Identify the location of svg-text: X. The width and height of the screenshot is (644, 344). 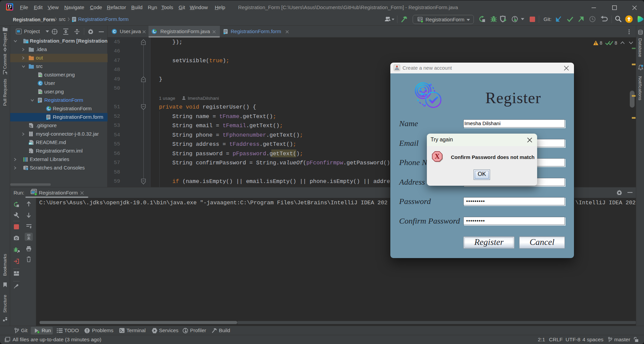
(437, 156).